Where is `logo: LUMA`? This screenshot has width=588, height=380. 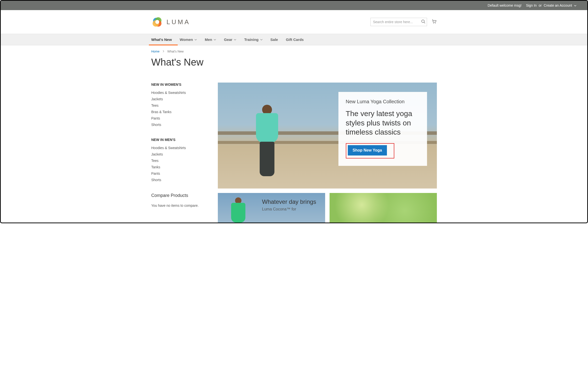 logo: LUMA is located at coordinates (171, 22).